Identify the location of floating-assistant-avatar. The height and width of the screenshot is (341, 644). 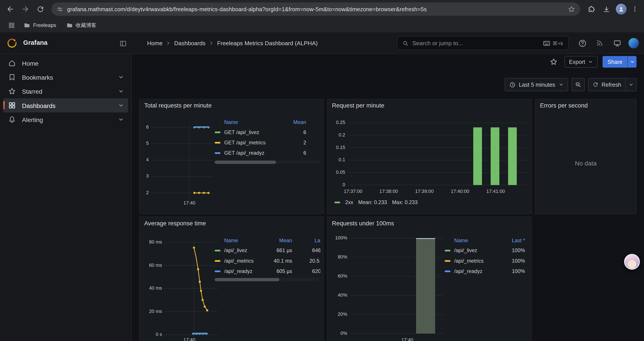
(632, 262).